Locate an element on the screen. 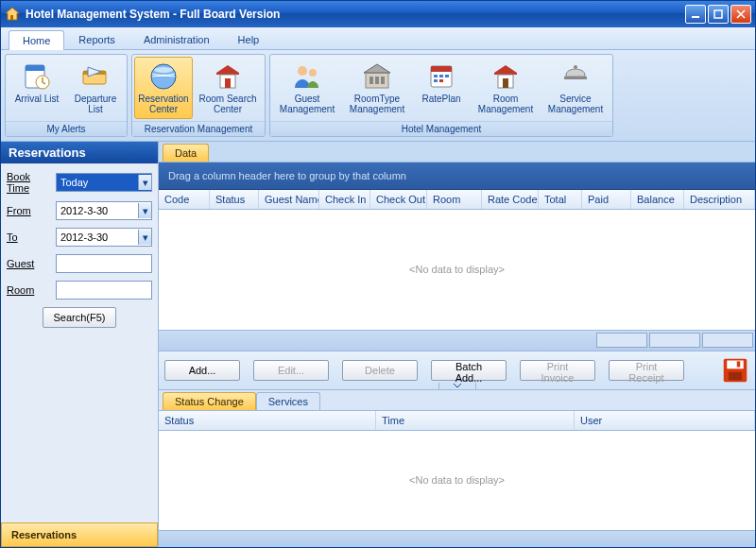 Image resolution: width=756 pixels, height=548 pixels. subcol-time: Time is located at coordinates (475, 420).